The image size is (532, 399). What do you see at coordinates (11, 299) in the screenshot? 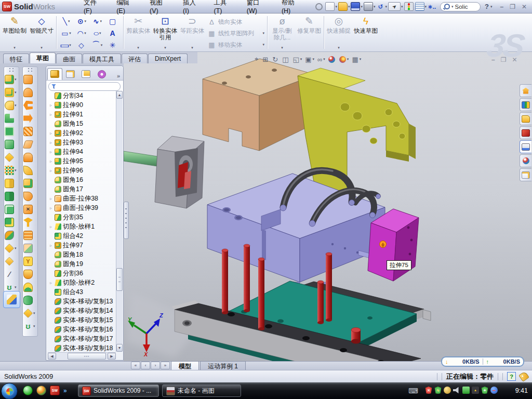
I see `measure-button-pressed` at bounding box center [11, 299].